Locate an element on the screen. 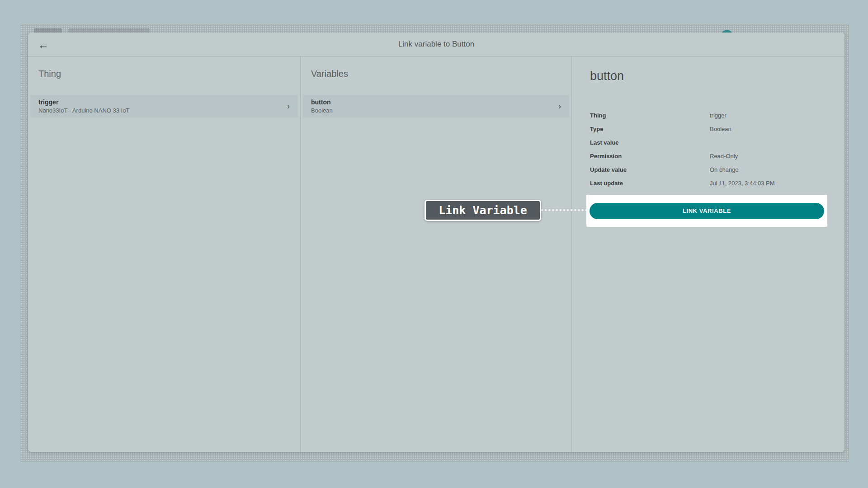  detail-row-last-value: Last value is located at coordinates (708, 142).